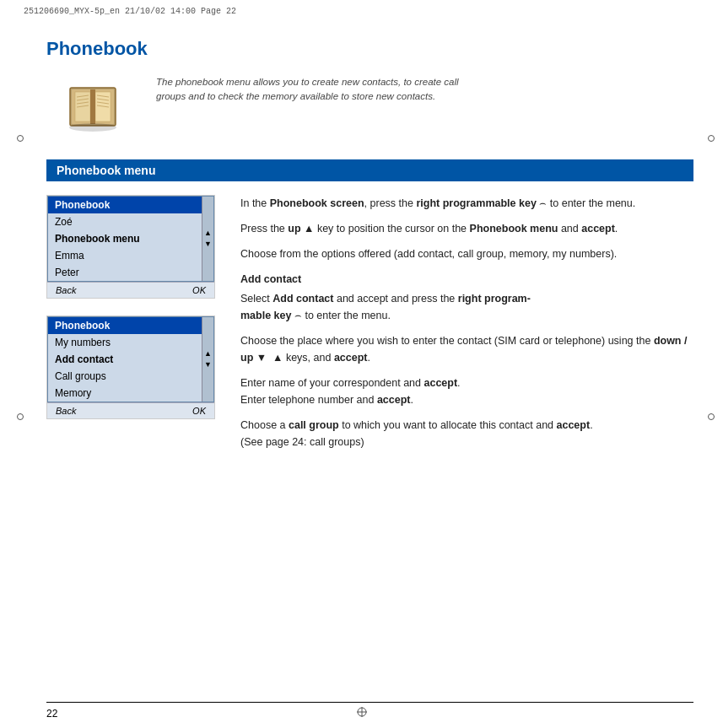 Image resolution: width=723 pixels, height=728 pixels. Describe the element at coordinates (131, 246) in the screenshot. I see `phone-screen-1: Phonebook Zoé Phonebook menu Emma Peter …` at that location.